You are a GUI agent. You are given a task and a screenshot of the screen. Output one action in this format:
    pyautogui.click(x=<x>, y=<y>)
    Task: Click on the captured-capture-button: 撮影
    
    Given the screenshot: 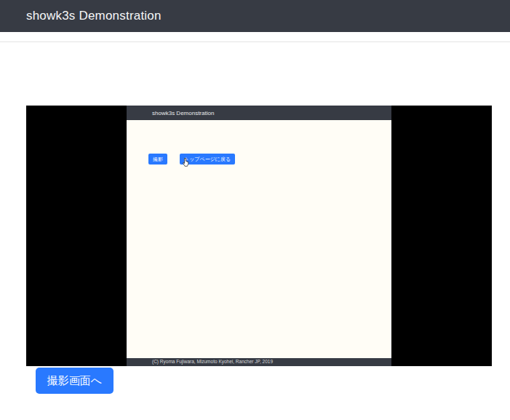 What is the action you would take?
    pyautogui.click(x=158, y=159)
    